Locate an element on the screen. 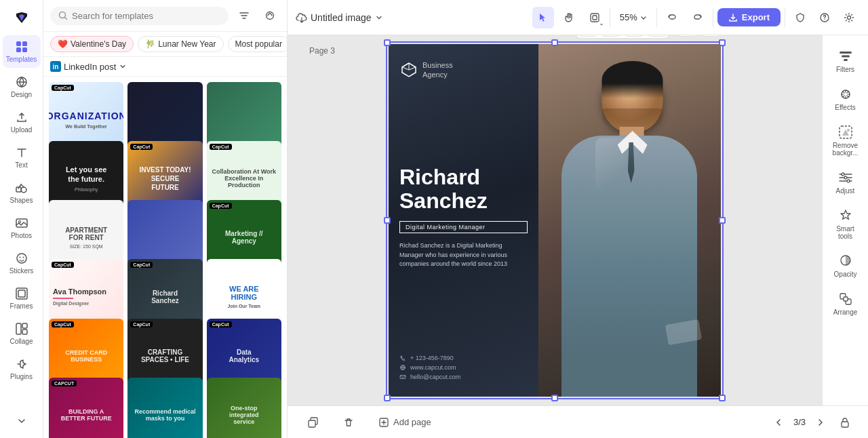  bottom-bar: Add page 3/3 is located at coordinates (578, 422).